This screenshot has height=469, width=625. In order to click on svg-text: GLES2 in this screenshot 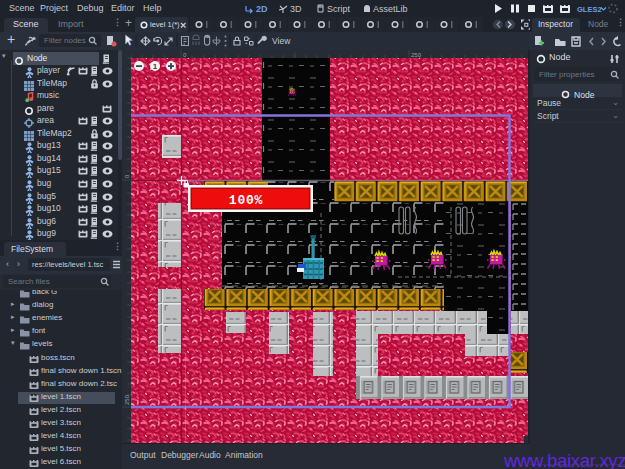, I will do `click(590, 10)`.